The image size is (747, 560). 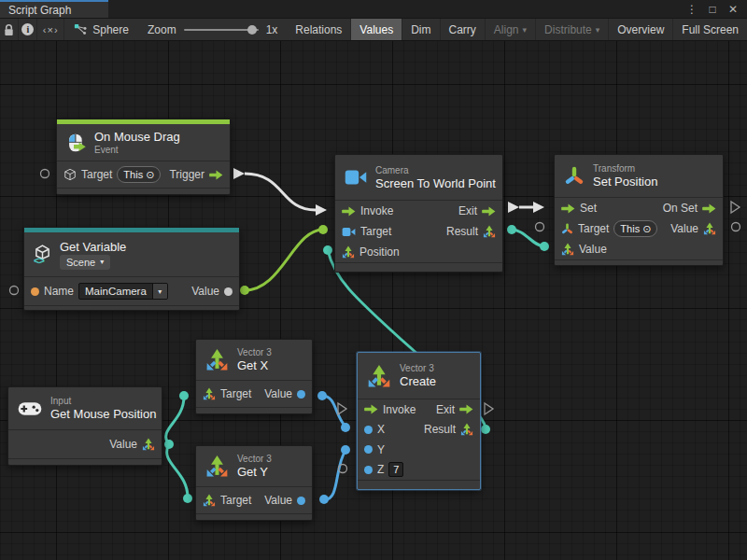 I want to click on code-icon: ‹×›, so click(x=50, y=30).